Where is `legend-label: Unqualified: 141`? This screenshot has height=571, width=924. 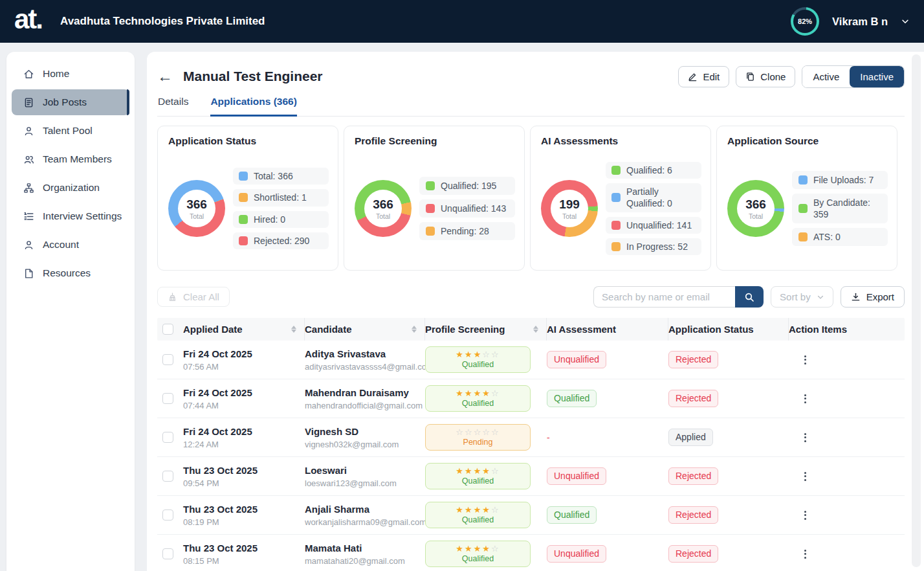 legend-label: Unqualified: 141 is located at coordinates (659, 225).